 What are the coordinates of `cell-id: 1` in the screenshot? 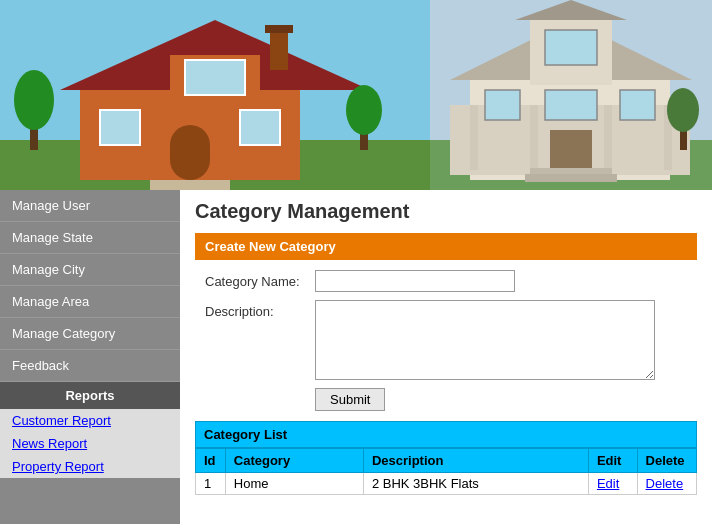 It's located at (211, 484).